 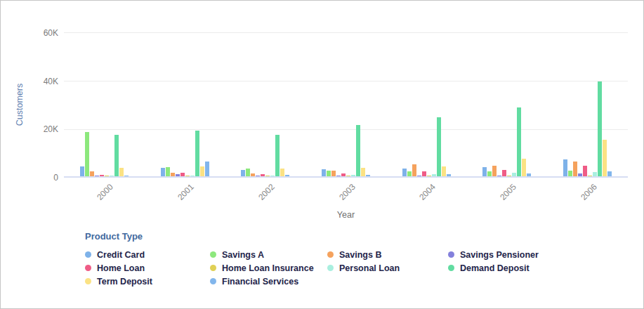 I want to click on bar-savings-a-2003, so click(x=329, y=173).